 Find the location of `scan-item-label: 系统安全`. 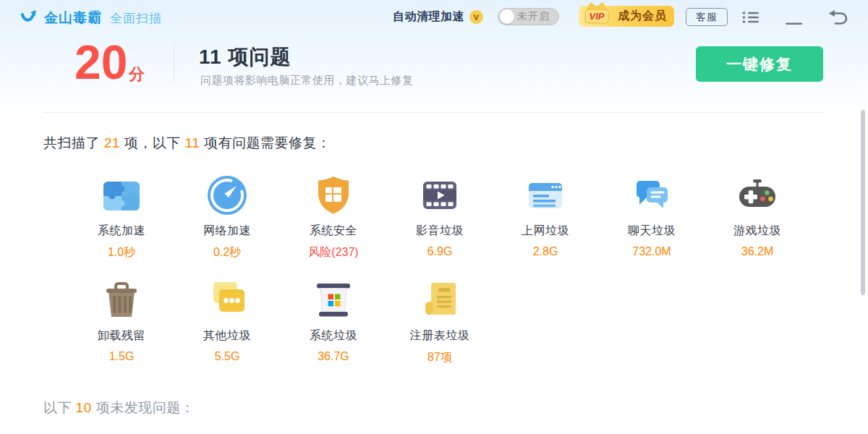

scan-item-label: 系统安全 is located at coordinates (333, 231).